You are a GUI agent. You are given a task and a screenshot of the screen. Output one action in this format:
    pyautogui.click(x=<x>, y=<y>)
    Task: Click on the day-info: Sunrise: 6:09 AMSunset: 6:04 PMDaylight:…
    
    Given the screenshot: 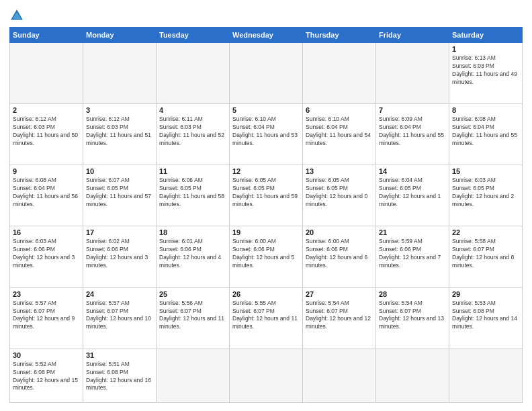 What is the action you would take?
    pyautogui.click(x=412, y=132)
    